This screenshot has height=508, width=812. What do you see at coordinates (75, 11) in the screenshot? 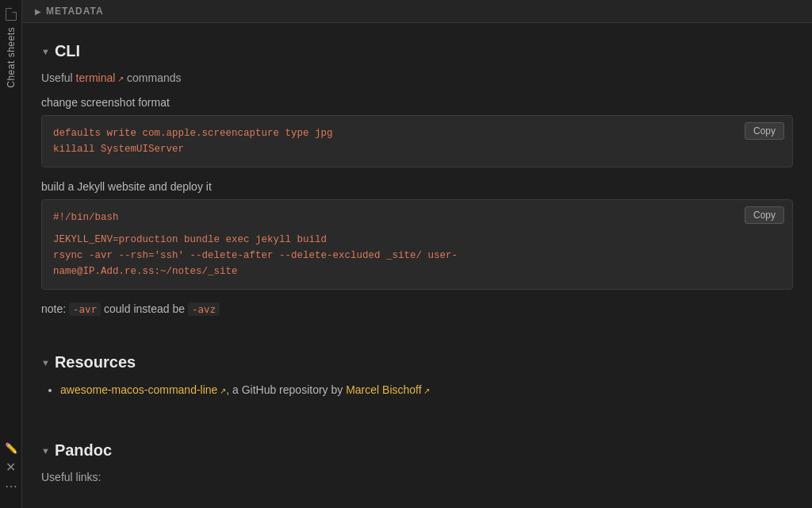
I see `metadata-label: METADATA` at bounding box center [75, 11].